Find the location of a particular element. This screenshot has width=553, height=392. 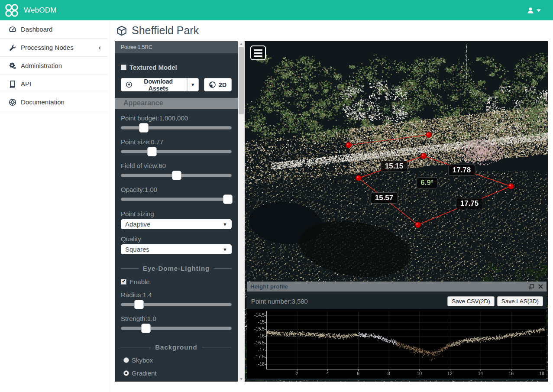

sidebar-item-processing-nodes: Processing Nodes ‹ is located at coordinates (54, 48).